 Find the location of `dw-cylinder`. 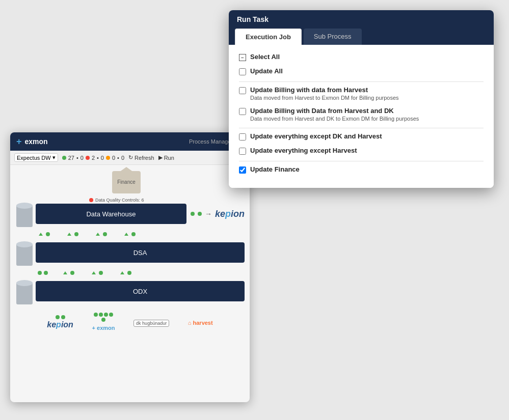

dw-cylinder is located at coordinates (24, 214).